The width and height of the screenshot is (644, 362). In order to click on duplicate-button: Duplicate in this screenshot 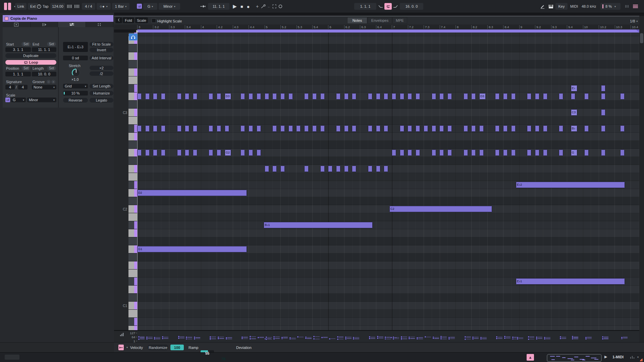, I will do `click(31, 56)`.